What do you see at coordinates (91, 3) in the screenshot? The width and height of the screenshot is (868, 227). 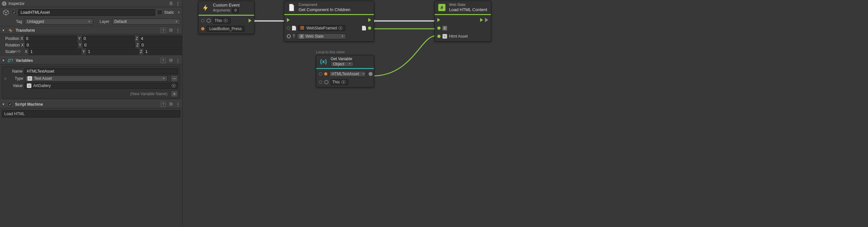 I see `inspector-header: i Inspector ⋮` at bounding box center [91, 3].